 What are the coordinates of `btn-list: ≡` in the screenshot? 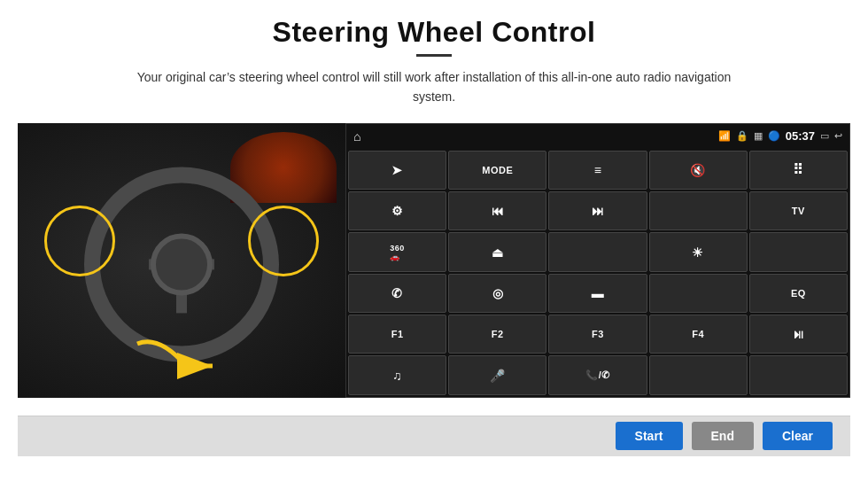 It's located at (597, 170).